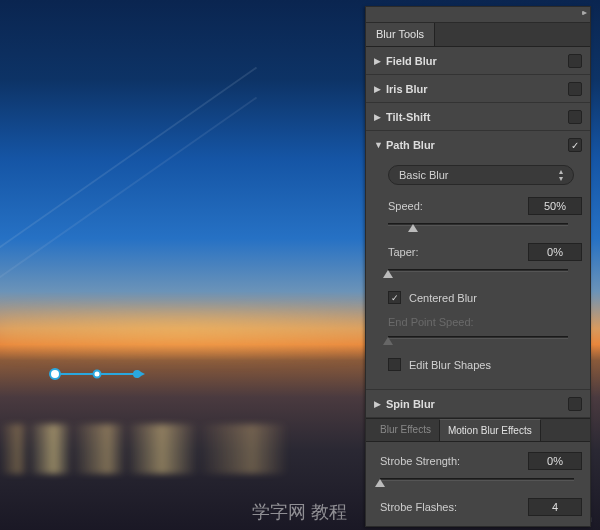 This screenshot has width=600, height=530. I want to click on field-blur-checkbox, so click(575, 61).